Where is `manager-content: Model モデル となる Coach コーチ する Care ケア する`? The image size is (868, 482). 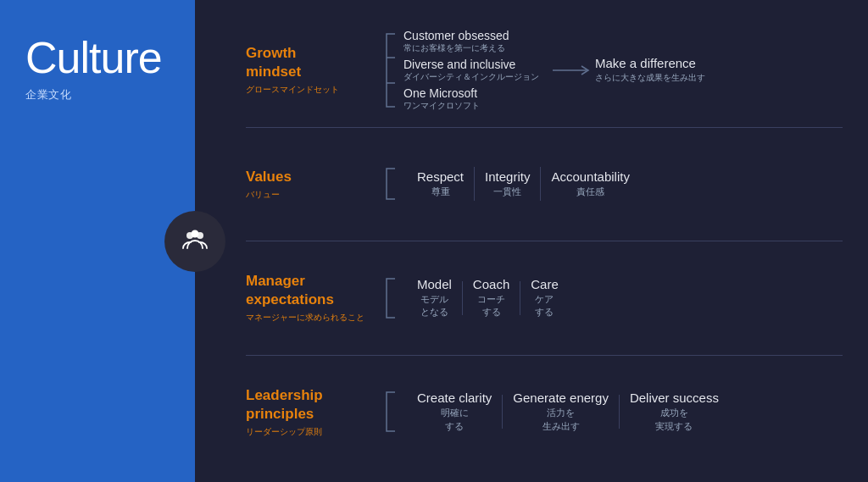 manager-content: Model モデル となる Coach コーチ する Care ケア する is located at coordinates (625, 298).